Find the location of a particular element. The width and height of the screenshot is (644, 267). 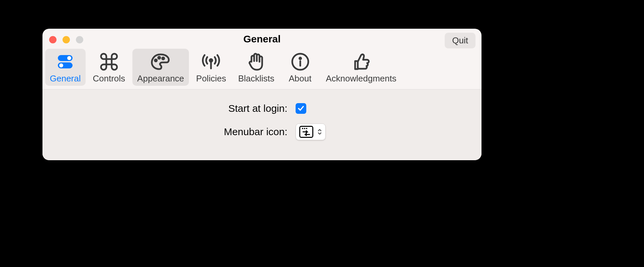

minimize-window-button is located at coordinates (66, 40).